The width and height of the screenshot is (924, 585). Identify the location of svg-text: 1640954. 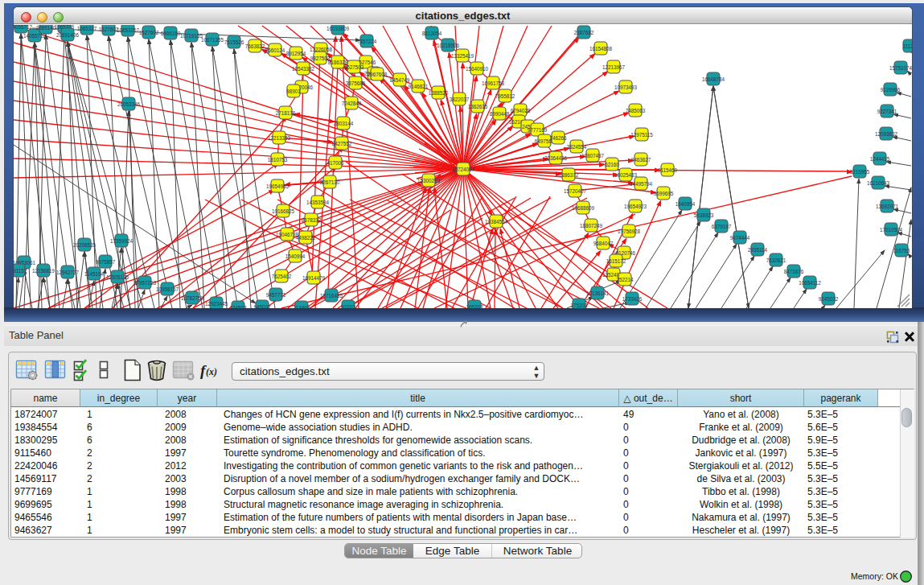
(685, 204).